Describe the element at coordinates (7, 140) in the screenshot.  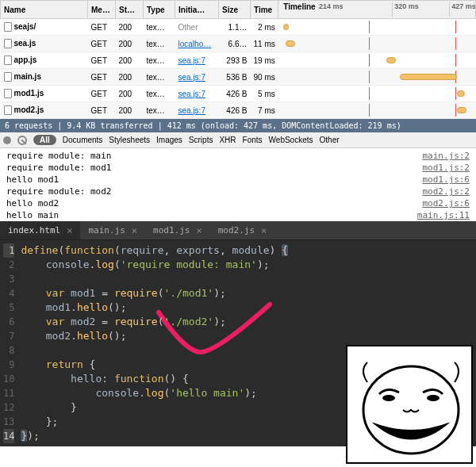
I see `record-icon` at that location.